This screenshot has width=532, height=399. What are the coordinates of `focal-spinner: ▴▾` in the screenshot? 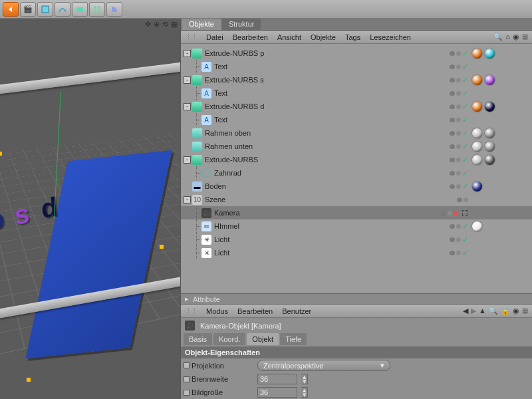 It's located at (305, 379).